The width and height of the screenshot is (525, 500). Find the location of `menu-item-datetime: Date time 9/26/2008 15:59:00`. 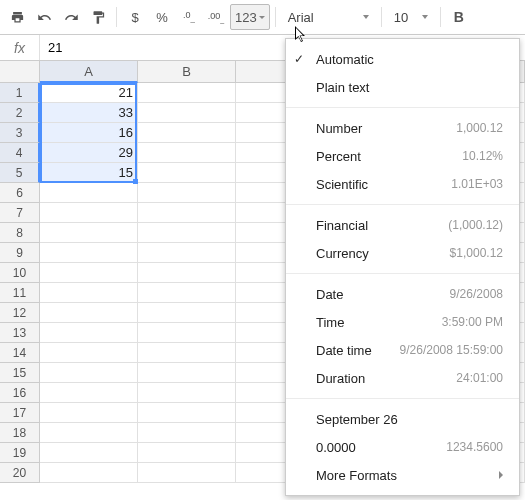

menu-item-datetime: Date time 9/26/2008 15:59:00 is located at coordinates (402, 350).